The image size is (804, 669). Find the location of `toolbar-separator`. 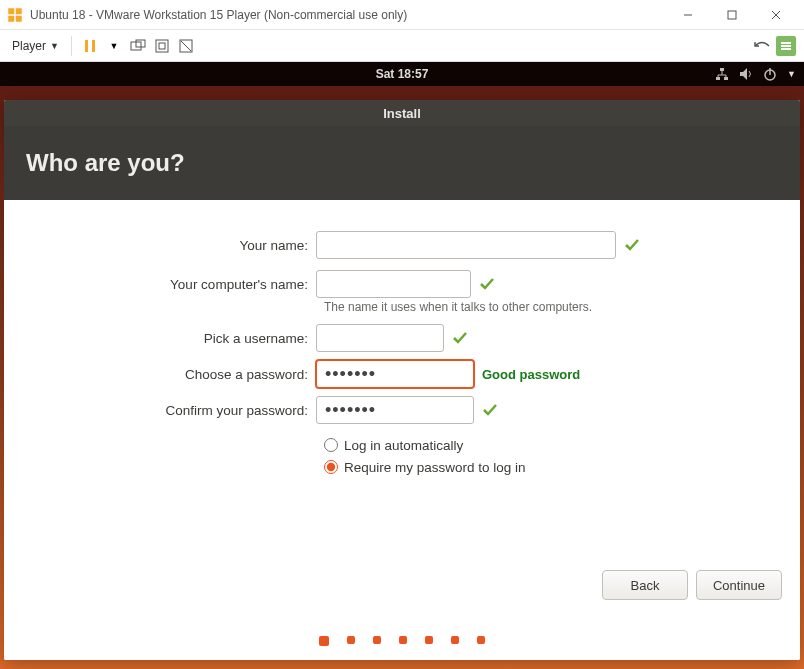

toolbar-separator is located at coordinates (72, 46).